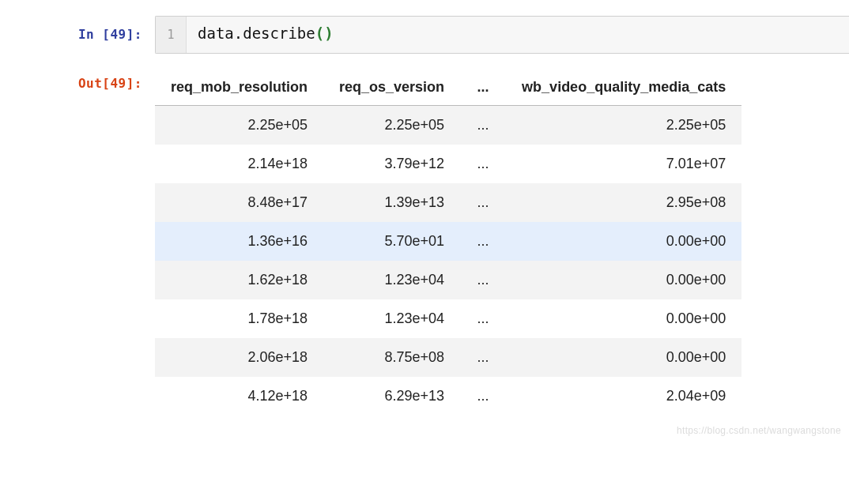  Describe the element at coordinates (392, 397) in the screenshot. I see `table-cell: 6.29e+13` at that location.